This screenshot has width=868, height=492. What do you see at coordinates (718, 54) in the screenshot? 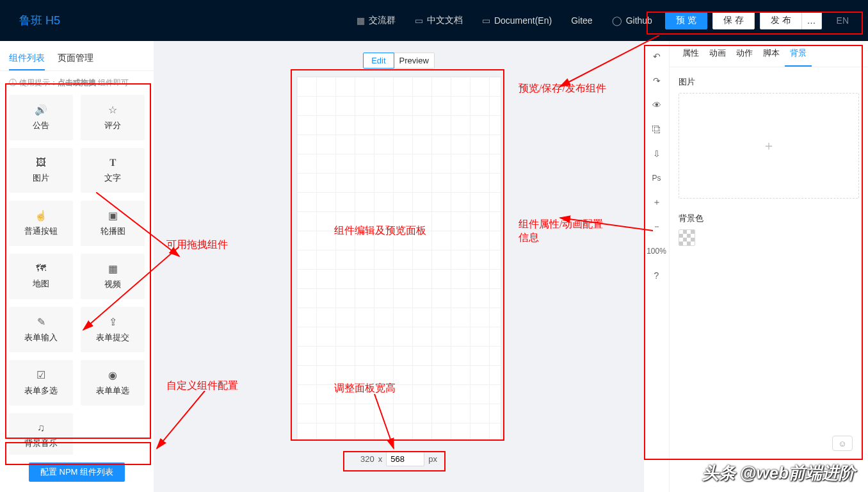
I see `tab-anim: 动画` at bounding box center [718, 54].